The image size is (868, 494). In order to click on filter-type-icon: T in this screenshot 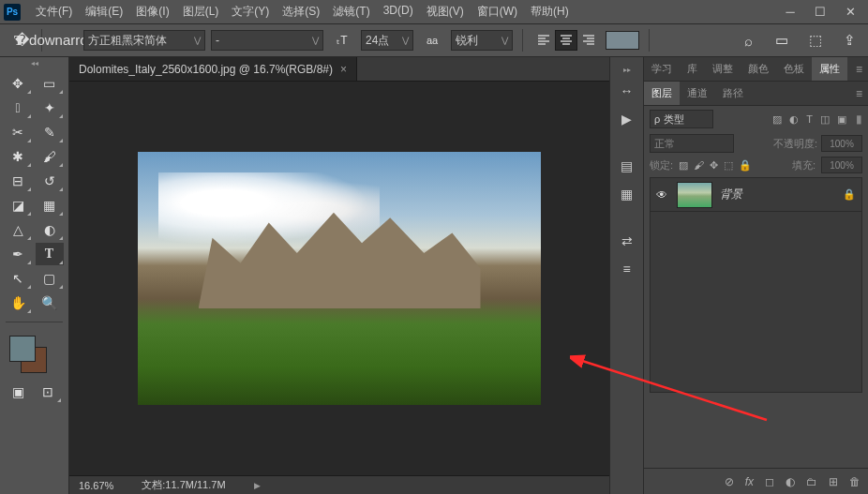, I will do `click(810, 120)`.